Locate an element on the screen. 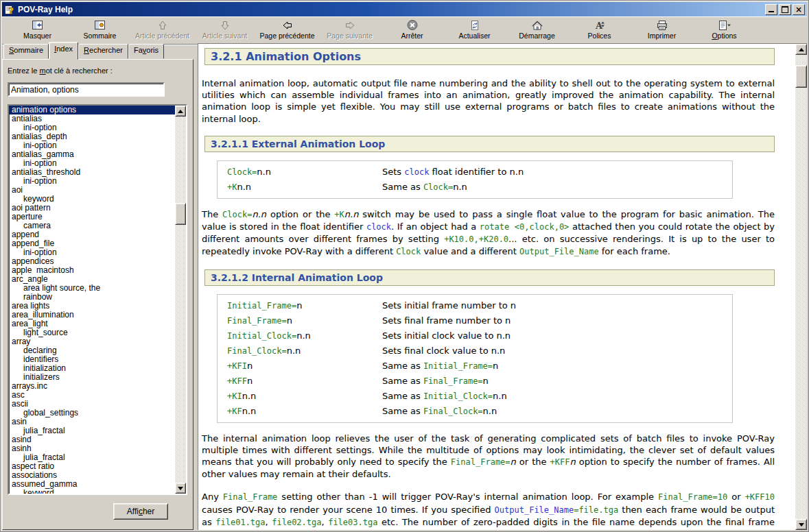  toolbar-button-article-suivant: Article suivant is located at coordinates (225, 31).